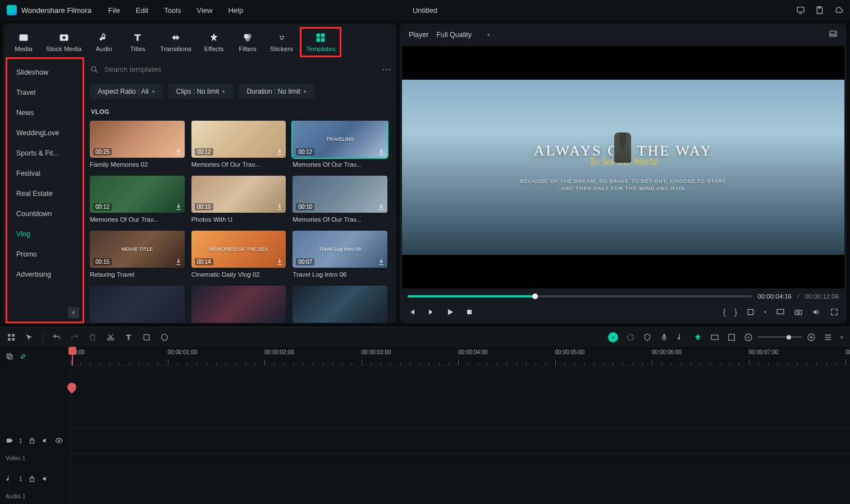  Describe the element at coordinates (24, 42) in the screenshot. I see `tab-media: Media` at that location.